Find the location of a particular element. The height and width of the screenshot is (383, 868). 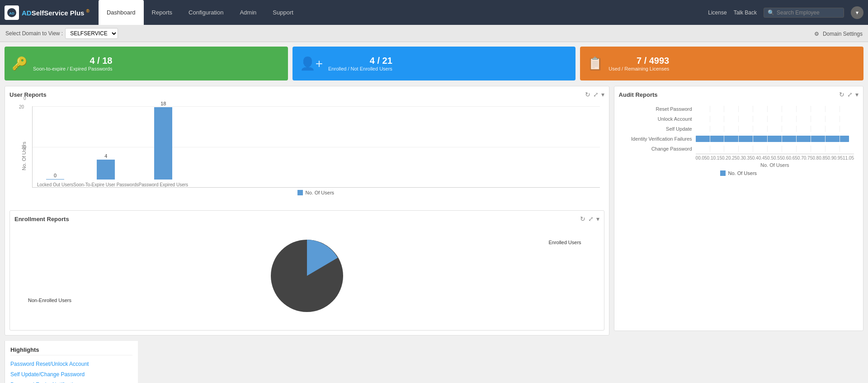

licenses-label: Used / Remaining Licenses is located at coordinates (639, 69).